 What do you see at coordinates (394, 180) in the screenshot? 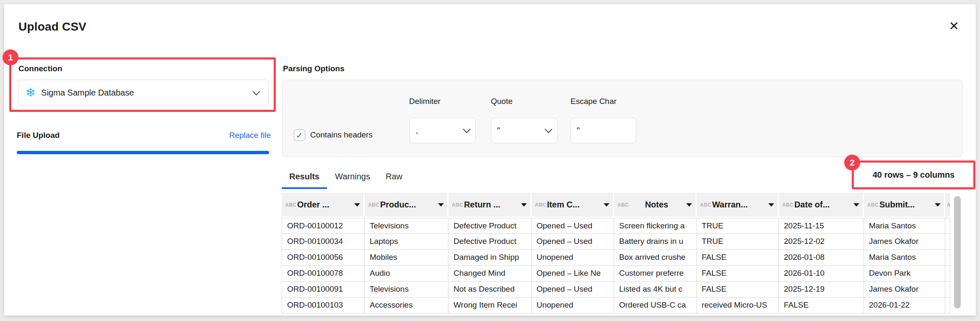
I see `tab-raw: Raw` at bounding box center [394, 180].